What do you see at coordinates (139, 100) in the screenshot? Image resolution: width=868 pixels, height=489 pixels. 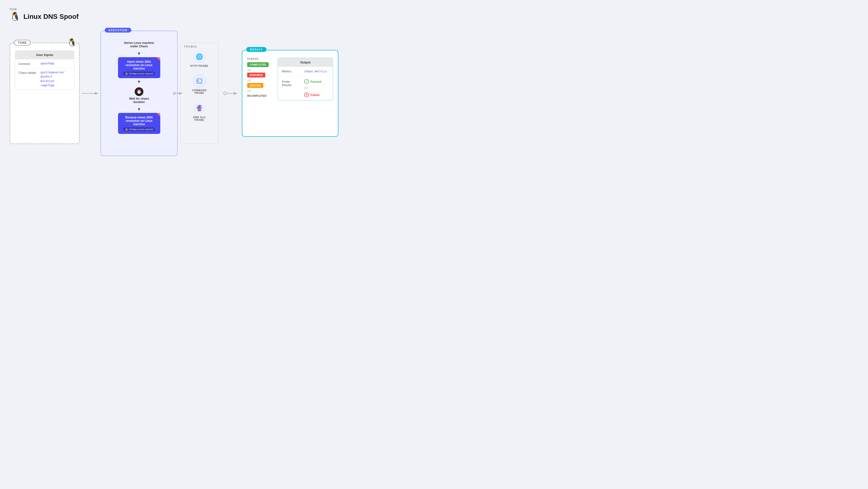 I see `wait-label: Wait for chaosduration` at bounding box center [139, 100].